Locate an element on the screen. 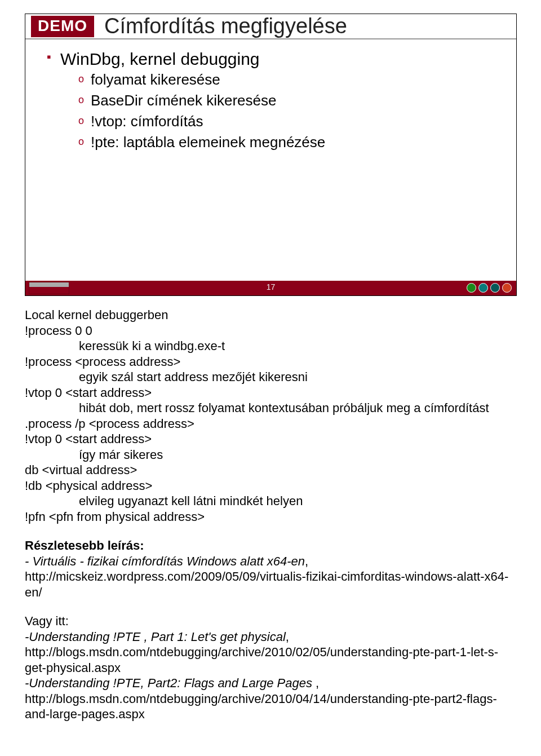  bullet-main-text: WinDbg, kernel debugging is located at coordinates (160, 59).